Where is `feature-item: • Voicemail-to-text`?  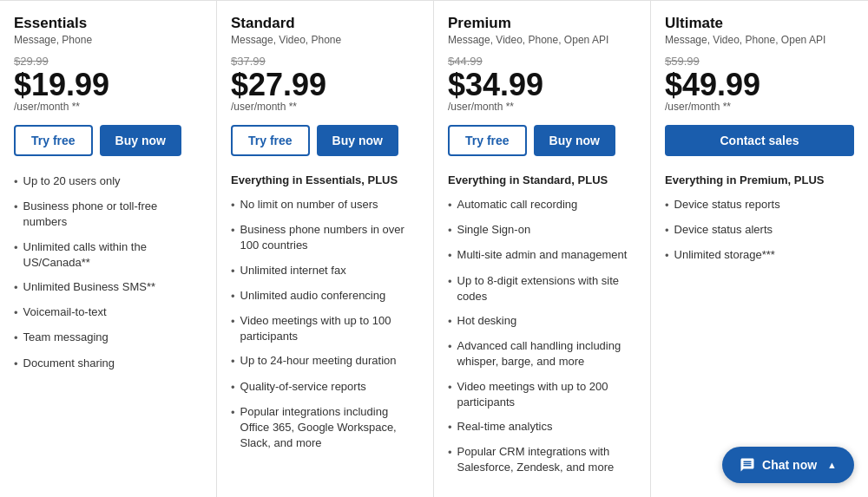
feature-item: • Voicemail-to-text is located at coordinates (108, 312).